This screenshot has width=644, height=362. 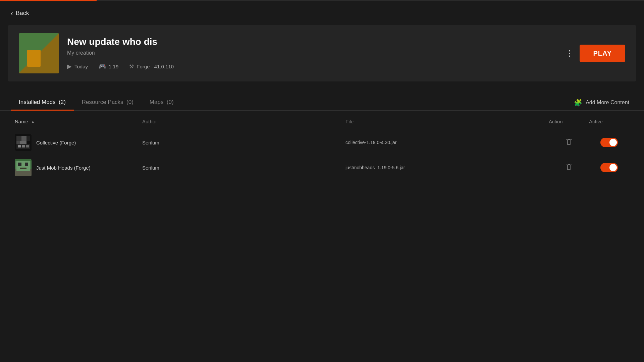 What do you see at coordinates (33, 122) in the screenshot?
I see `sort-arrow-icon: ▲` at bounding box center [33, 122].